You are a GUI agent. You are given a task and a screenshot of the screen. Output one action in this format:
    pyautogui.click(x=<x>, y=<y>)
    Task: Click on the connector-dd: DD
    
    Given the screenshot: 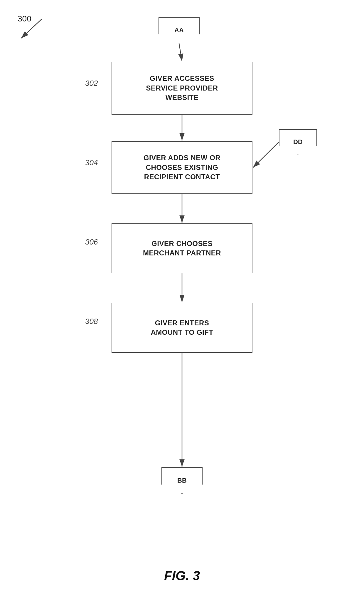 What is the action you would take?
    pyautogui.click(x=298, y=142)
    